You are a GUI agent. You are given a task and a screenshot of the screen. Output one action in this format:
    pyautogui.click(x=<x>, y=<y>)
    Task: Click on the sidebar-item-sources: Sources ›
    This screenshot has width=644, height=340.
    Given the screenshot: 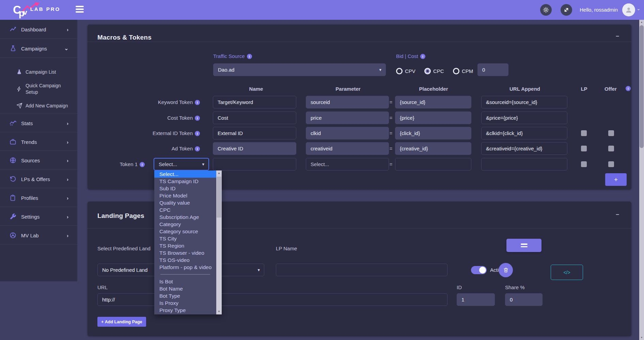 What is the action you would take?
    pyautogui.click(x=39, y=160)
    